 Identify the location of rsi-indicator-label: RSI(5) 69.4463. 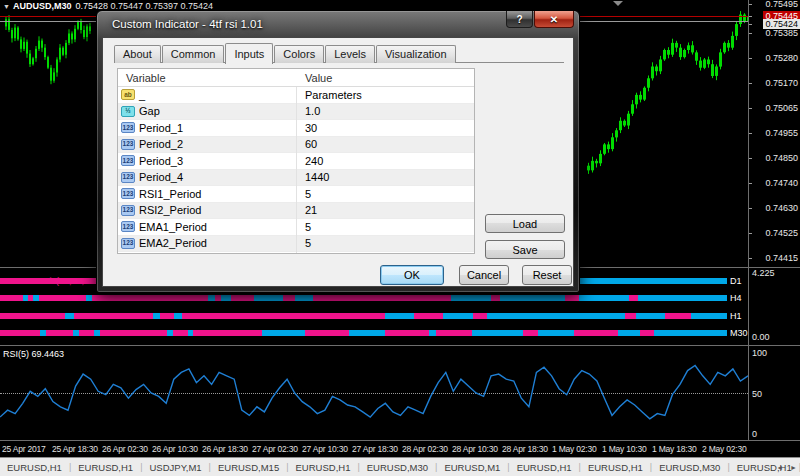
(34, 354).